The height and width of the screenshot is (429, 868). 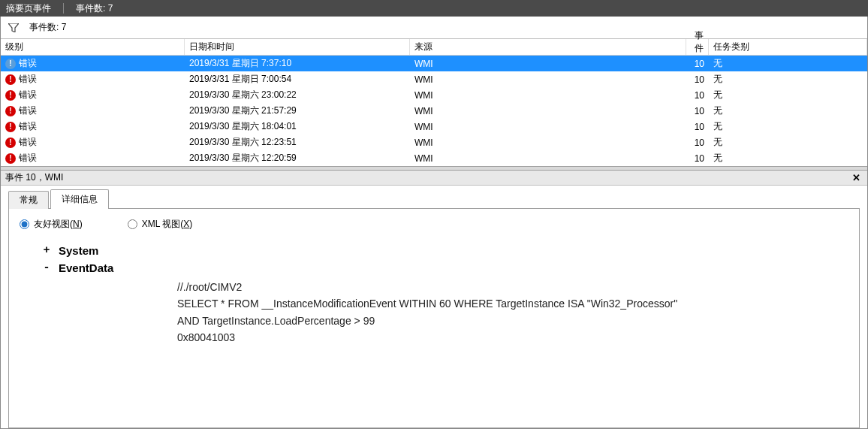 What do you see at coordinates (365, 313) in the screenshot?
I see `eventdata-content: //./root/CIMV2 SELECT * FROM __InstanceM…` at bounding box center [365, 313].